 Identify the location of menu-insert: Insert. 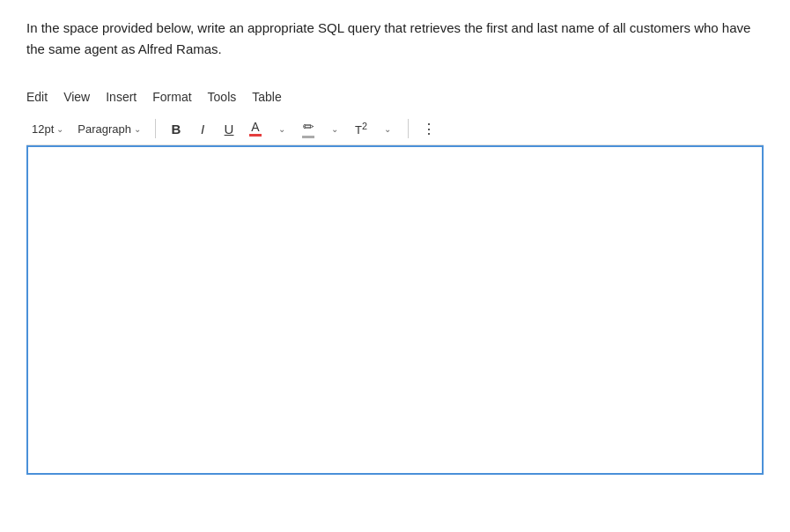
(122, 97).